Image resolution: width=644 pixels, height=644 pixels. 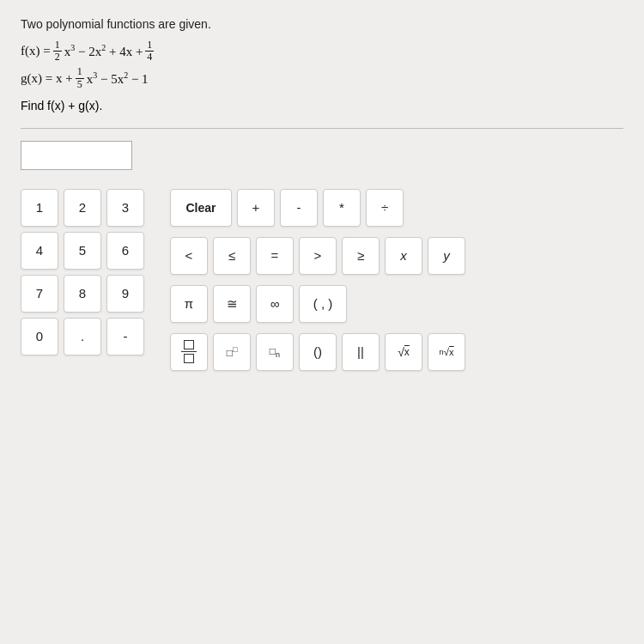 I want to click on key-7: 7, so click(x=39, y=294).